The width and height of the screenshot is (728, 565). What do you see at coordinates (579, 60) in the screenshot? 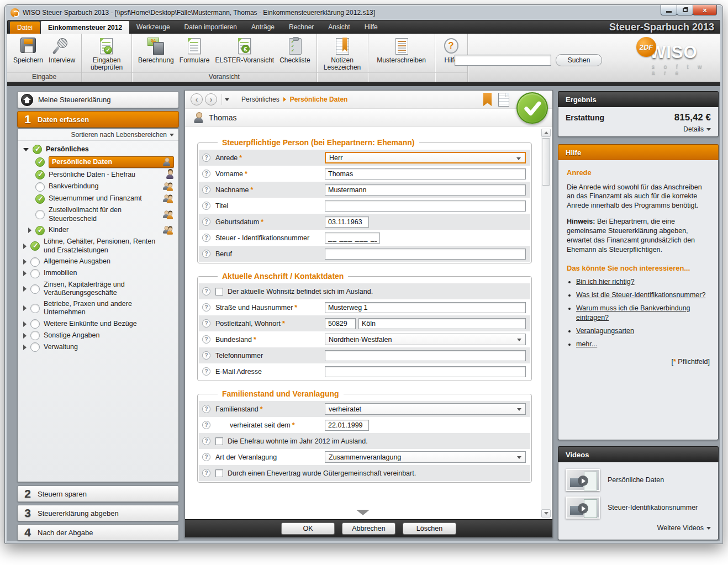
I see `suchen-button: Suchen` at bounding box center [579, 60].